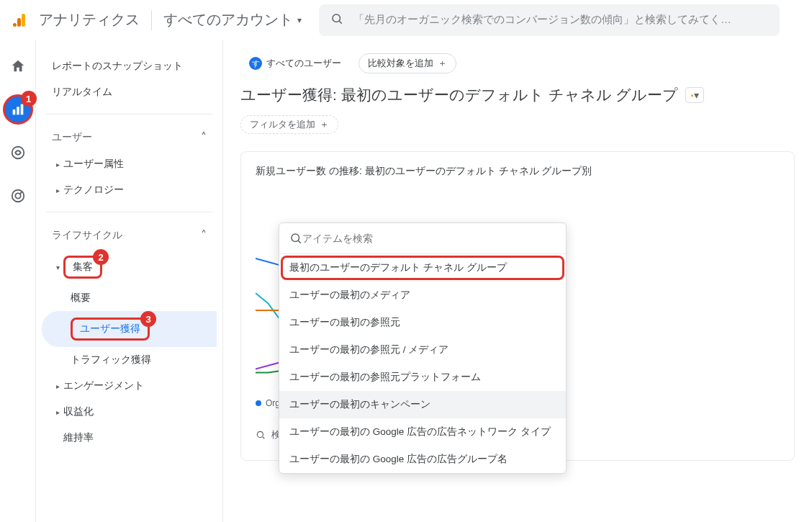 The image size is (812, 522). Describe the element at coordinates (83, 266) in the screenshot. I see `nav-acquisition-label: 集客` at that location.